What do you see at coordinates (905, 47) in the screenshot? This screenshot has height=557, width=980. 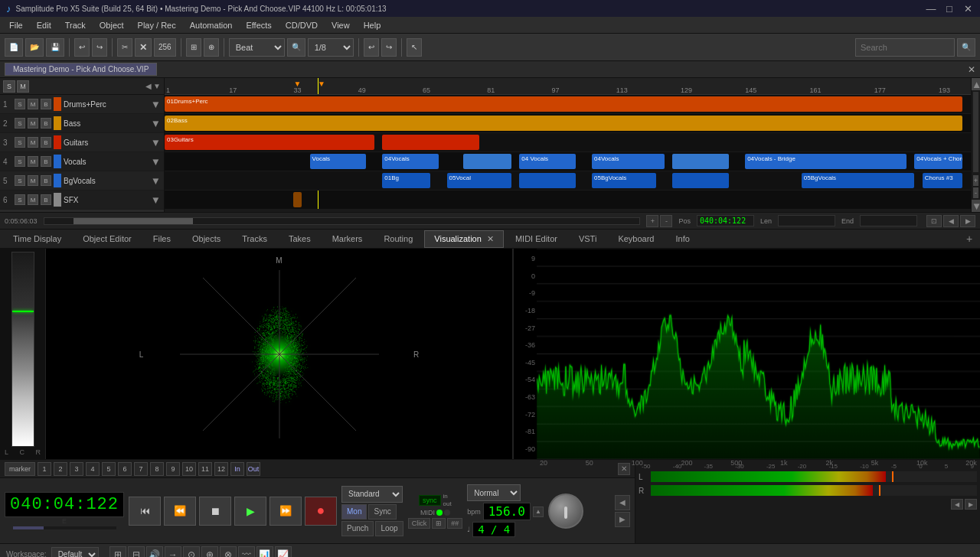 I see `search-input` at bounding box center [905, 47].